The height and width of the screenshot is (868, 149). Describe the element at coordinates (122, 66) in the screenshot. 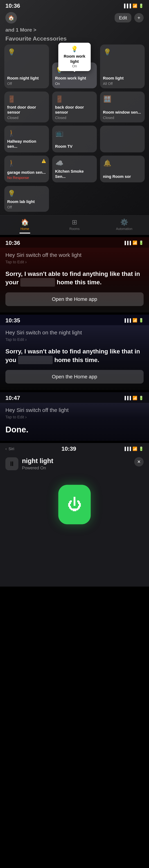

I see `tile-room-light: 💡 Room light All Off` at that location.